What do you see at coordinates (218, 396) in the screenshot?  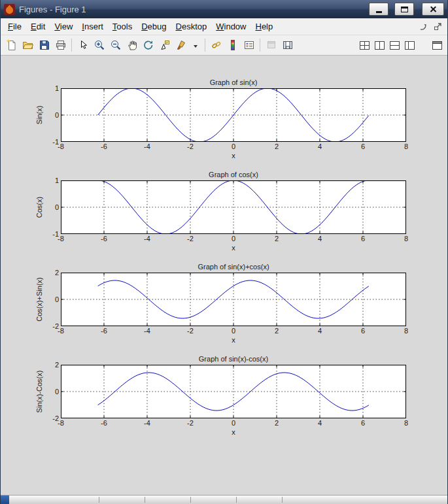 I see `subplot-sin-minus-cos: Graph of sin(x)-cos(x) Sin(x)-Cos(x) -20…` at bounding box center [218, 396].